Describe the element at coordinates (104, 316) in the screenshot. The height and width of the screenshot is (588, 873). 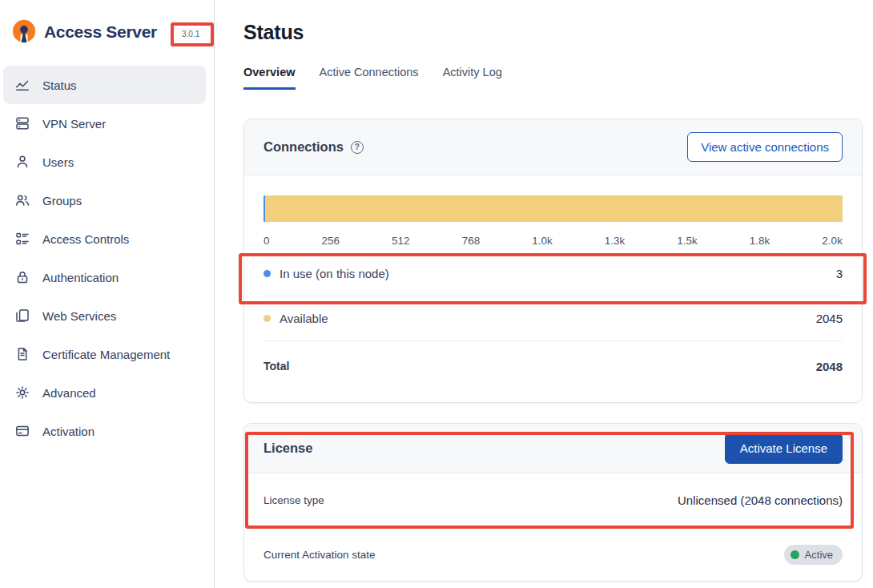
I see `sidebar-item-web-services: Web Services` at that location.